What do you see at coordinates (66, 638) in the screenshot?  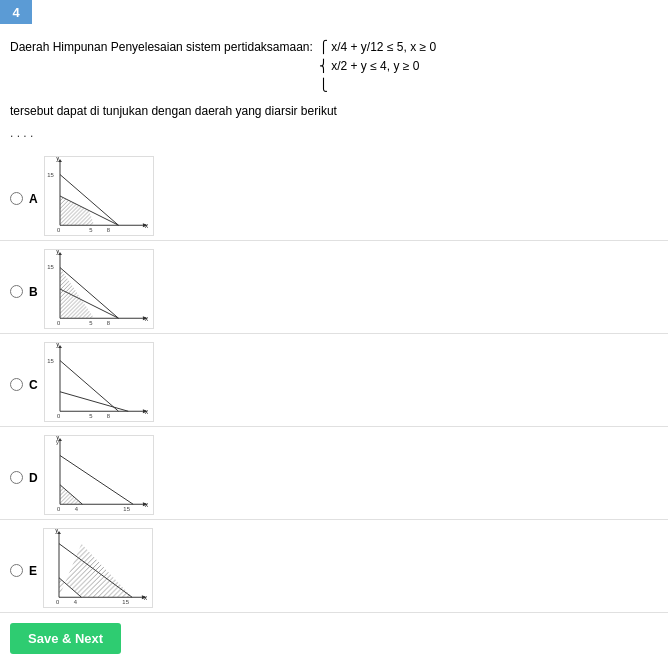 I see `save-next-button: Save & Next` at bounding box center [66, 638].